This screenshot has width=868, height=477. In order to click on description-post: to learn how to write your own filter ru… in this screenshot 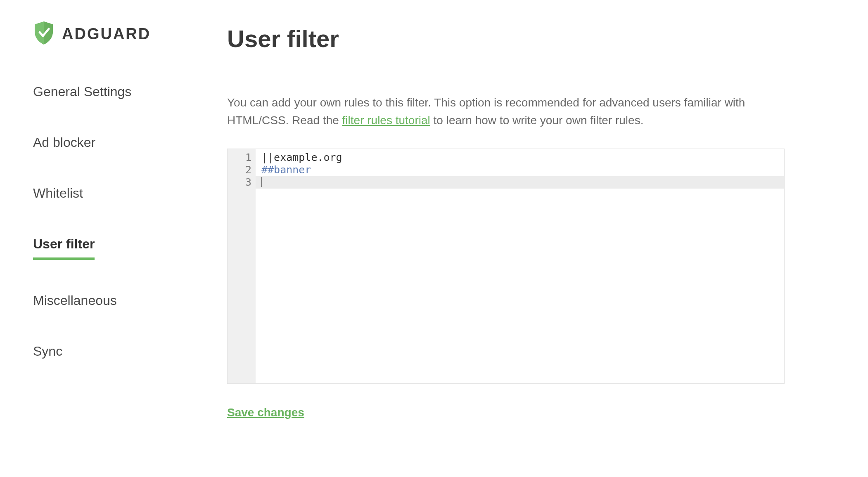, I will do `click(537, 120)`.